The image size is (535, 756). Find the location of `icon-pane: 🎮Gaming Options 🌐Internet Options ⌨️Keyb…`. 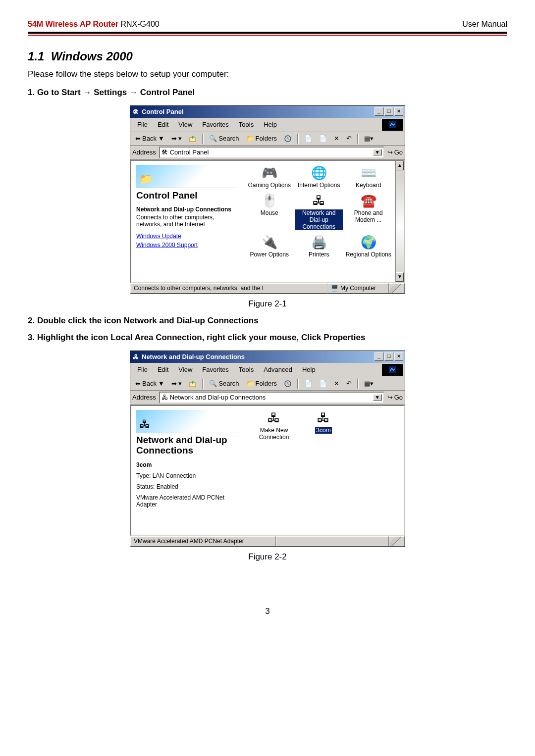

icon-pane: 🎮Gaming Options 🌐Internet Options ⌨️Keyb… is located at coordinates (319, 221).